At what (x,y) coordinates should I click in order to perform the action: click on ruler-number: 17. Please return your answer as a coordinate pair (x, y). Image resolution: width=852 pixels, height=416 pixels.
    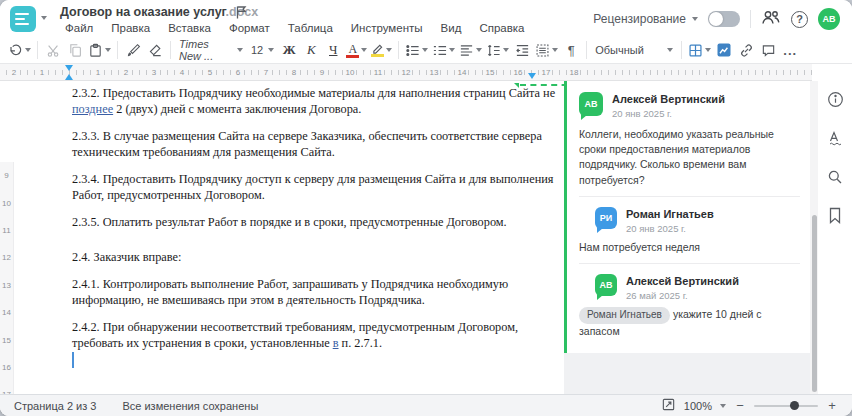
    Looking at the image, I should click on (546, 72).